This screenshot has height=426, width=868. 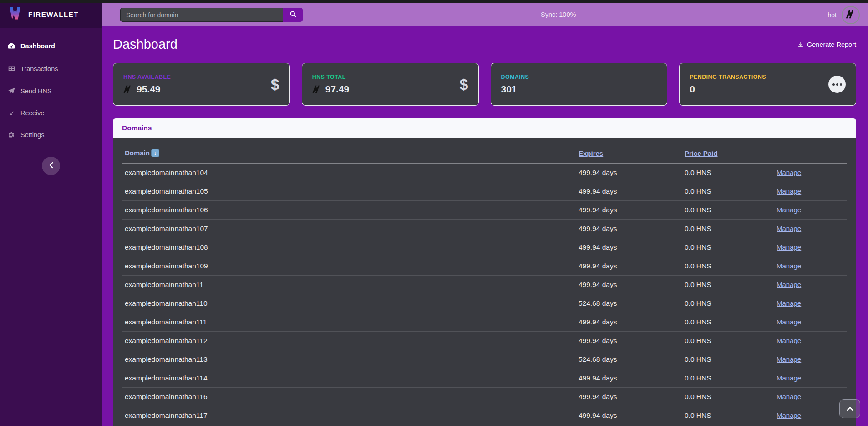 What do you see at coordinates (39, 69) in the screenshot?
I see `sidebar-item-label: Transactions` at bounding box center [39, 69].